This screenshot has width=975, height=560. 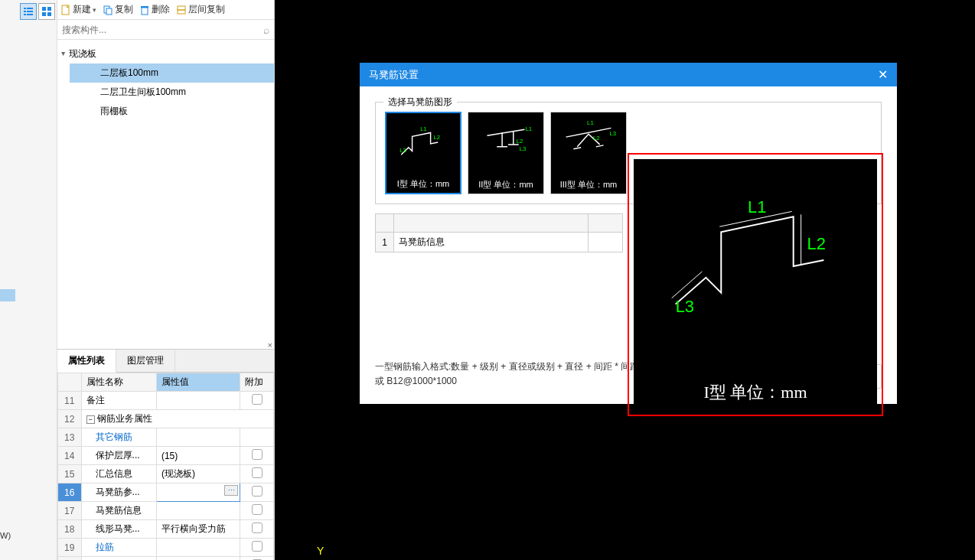 I want to click on close-icon: ✕, so click(x=883, y=75).